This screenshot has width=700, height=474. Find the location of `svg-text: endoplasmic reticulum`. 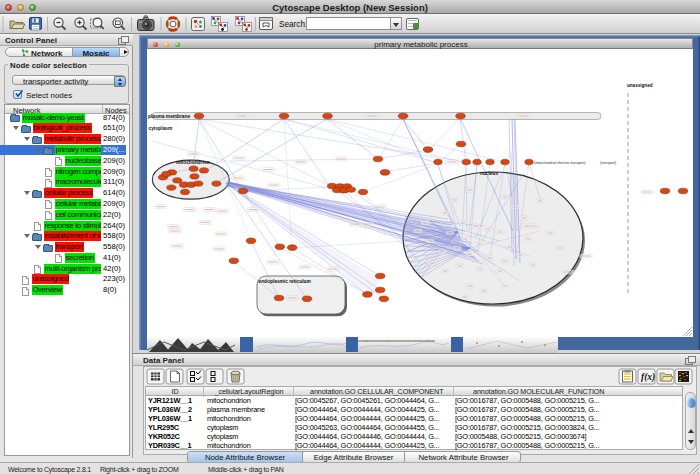

svg-text: endoplasmic reticulum is located at coordinates (285, 280).